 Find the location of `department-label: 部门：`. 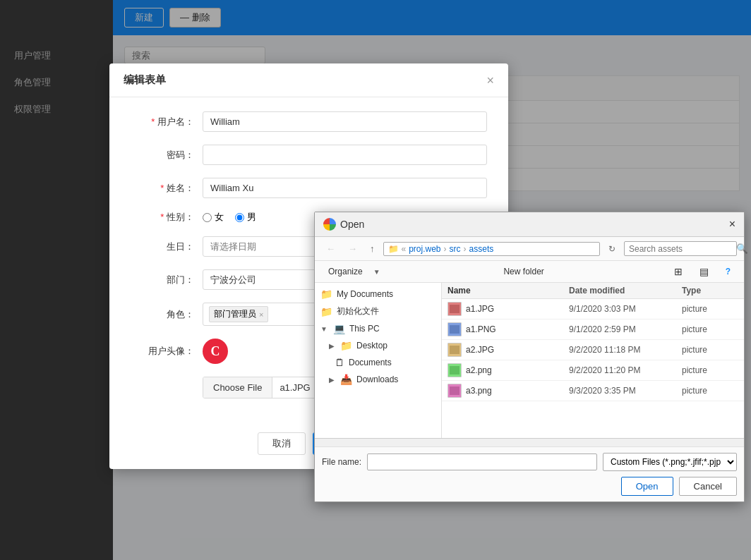

department-label: 部门： is located at coordinates (162, 280).